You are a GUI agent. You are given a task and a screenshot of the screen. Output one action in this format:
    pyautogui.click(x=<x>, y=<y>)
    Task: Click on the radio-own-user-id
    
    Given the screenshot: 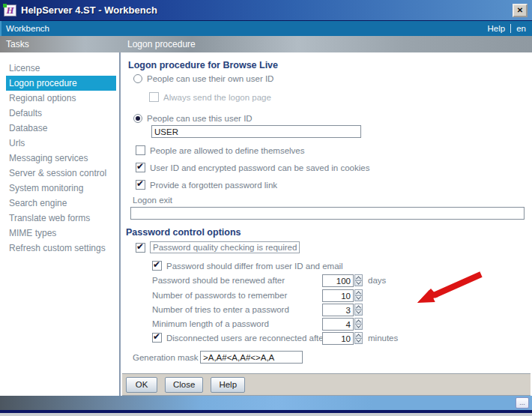 What is the action you would take?
    pyautogui.click(x=138, y=79)
    